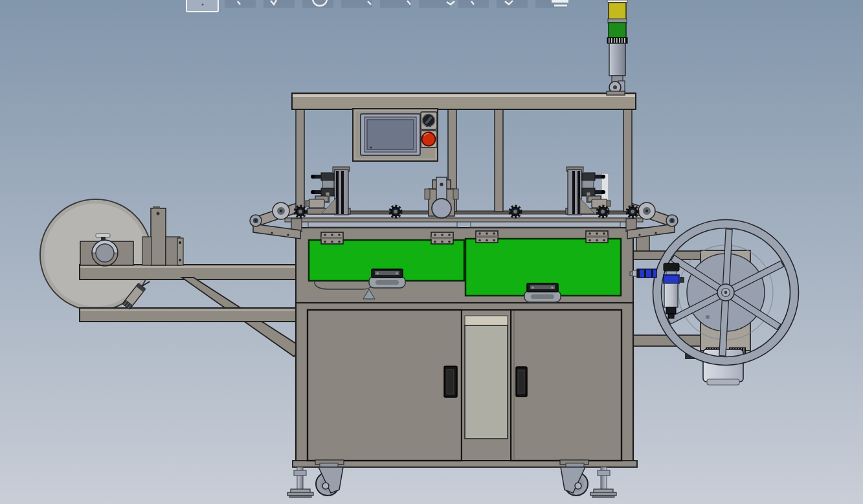 The width and height of the screenshot is (863, 504). What do you see at coordinates (618, 60) in the screenshot?
I see `tower-pole` at bounding box center [618, 60].